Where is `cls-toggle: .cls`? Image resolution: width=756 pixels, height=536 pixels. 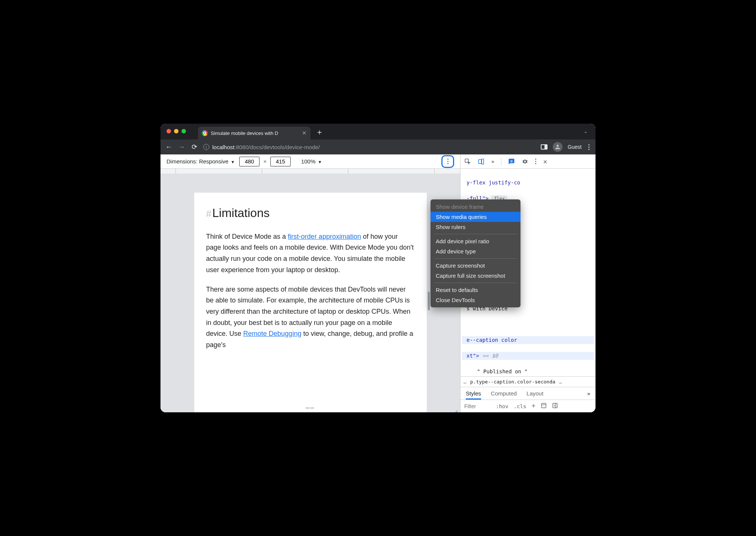
cls-toggle: .cls is located at coordinates (520, 406).